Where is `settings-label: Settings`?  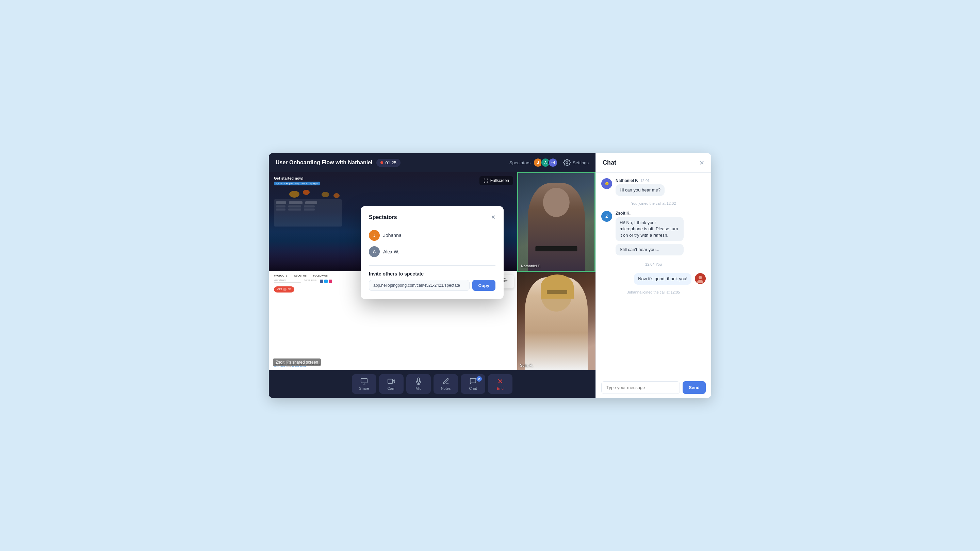 settings-label: Settings is located at coordinates (581, 163).